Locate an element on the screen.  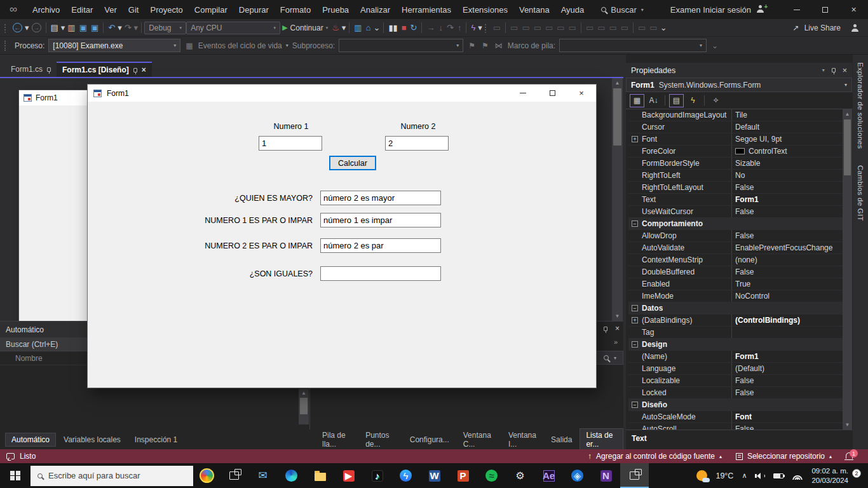
start-button is located at coordinates (15, 475).